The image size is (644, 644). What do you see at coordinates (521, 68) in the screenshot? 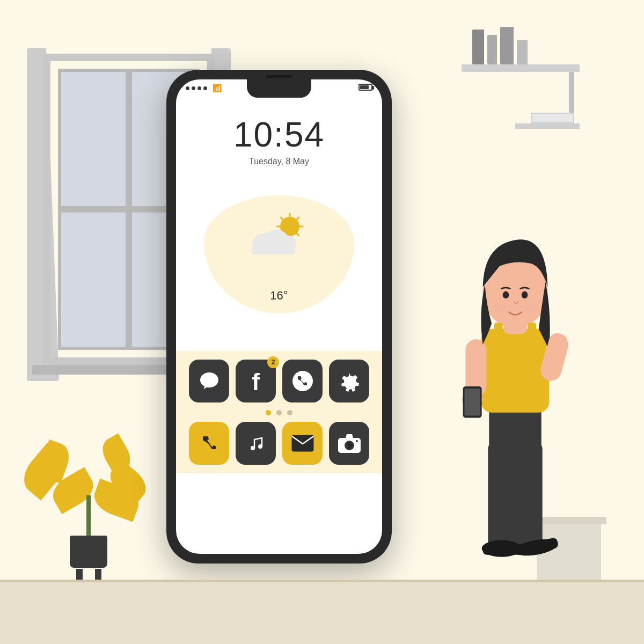
I see `shelf` at bounding box center [521, 68].